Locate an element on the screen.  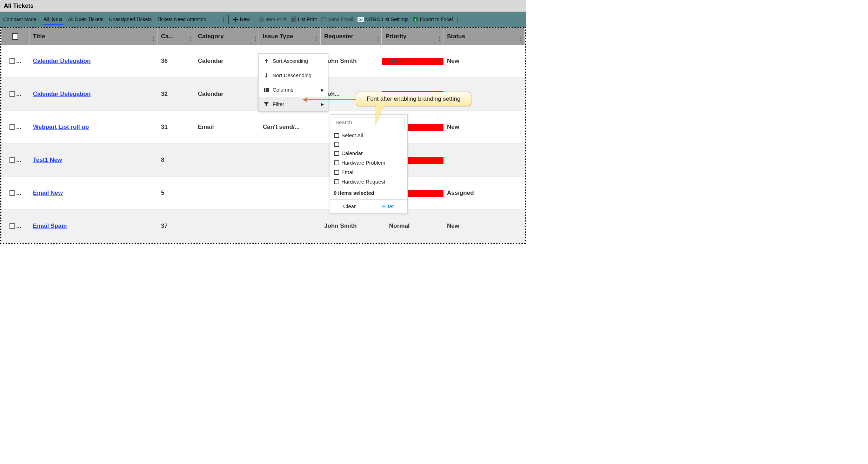
ticket-link: Email Spam is located at coordinates (50, 226).